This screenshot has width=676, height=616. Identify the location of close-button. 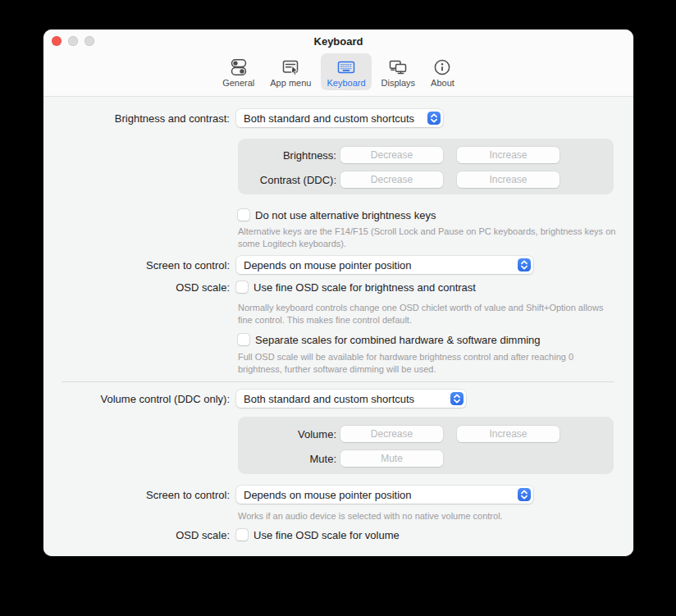
(57, 41).